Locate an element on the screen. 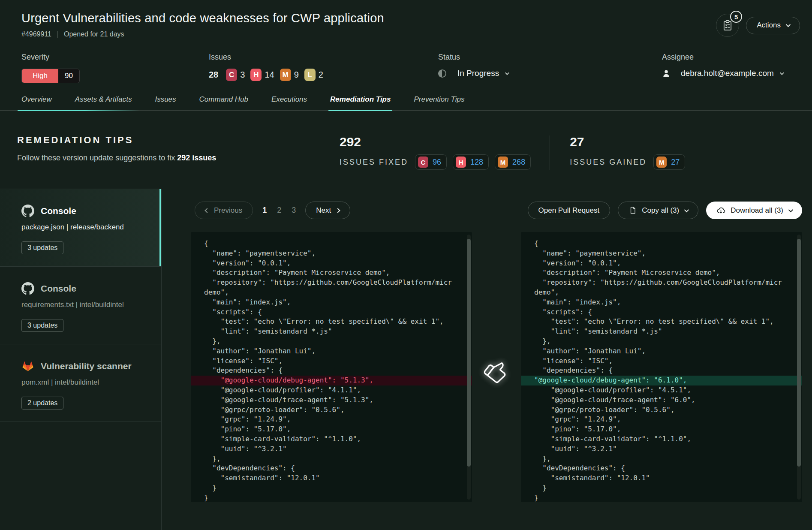 This screenshot has width=812, height=530. code-line: "scripts": { is located at coordinates (331, 312).